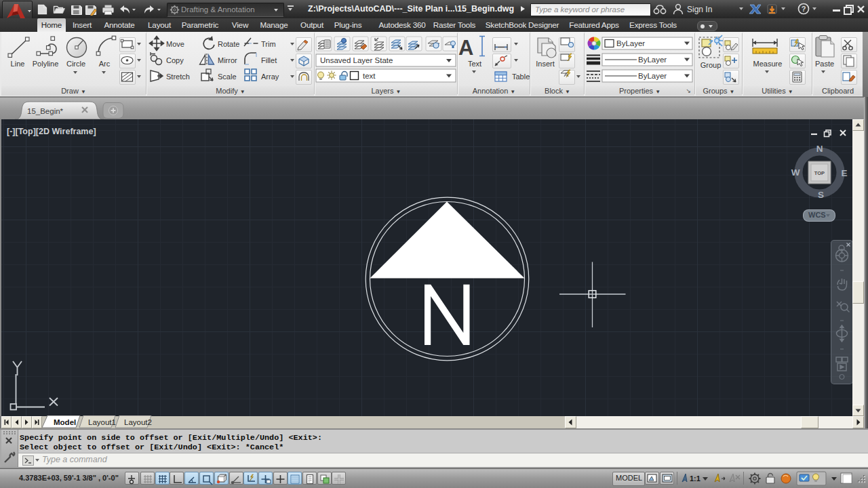 The height and width of the screenshot is (488, 868). I want to click on svg-text: Layout2, so click(138, 422).